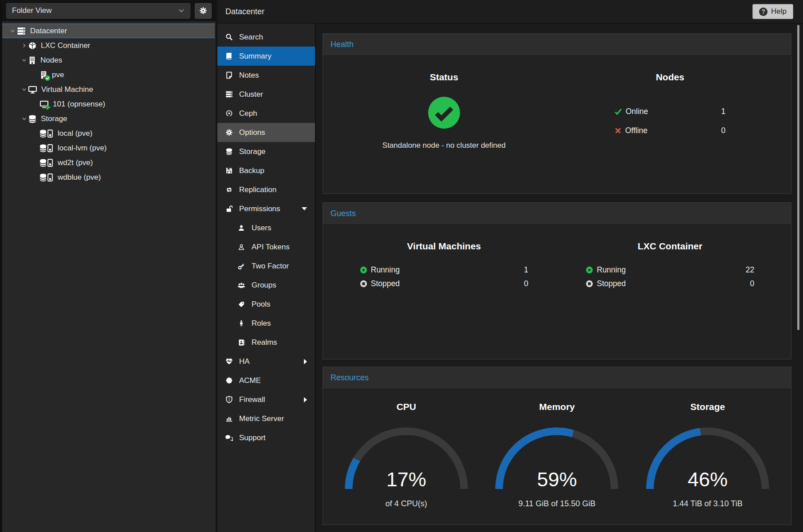 Image resolution: width=803 pixels, height=532 pixels. I want to click on menu-item-storage: Storage, so click(266, 152).